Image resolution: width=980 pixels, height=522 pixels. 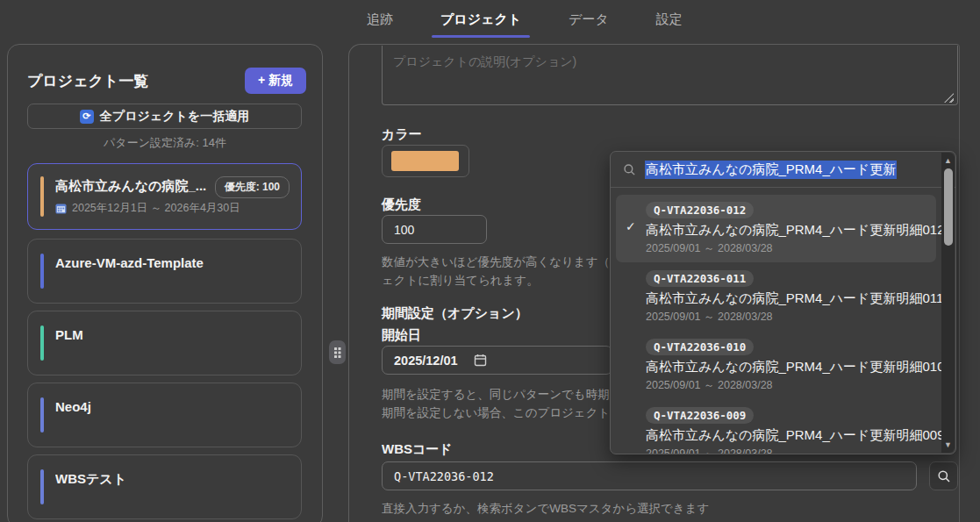 What do you see at coordinates (786, 298) in the screenshot?
I see `wbs-option-title: 高松市立みんなの病院_PRM4_ハード更新明細011` at bounding box center [786, 298].